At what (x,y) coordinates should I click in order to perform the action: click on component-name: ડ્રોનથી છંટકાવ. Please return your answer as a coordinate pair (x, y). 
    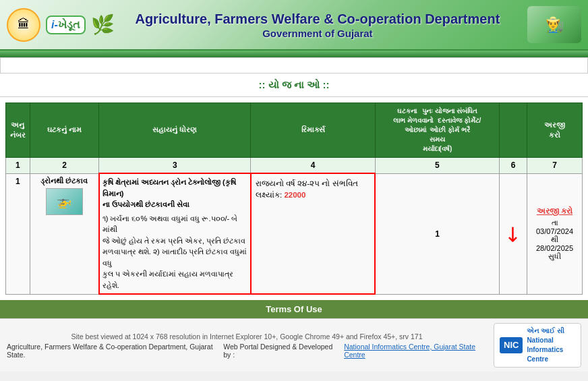
    Looking at the image, I should click on (65, 181).